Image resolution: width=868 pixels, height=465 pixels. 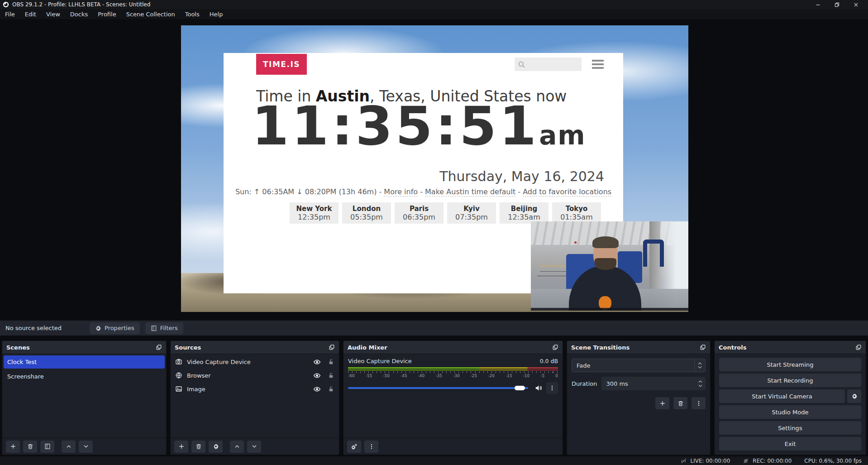 I want to click on add-transition-button, so click(x=663, y=403).